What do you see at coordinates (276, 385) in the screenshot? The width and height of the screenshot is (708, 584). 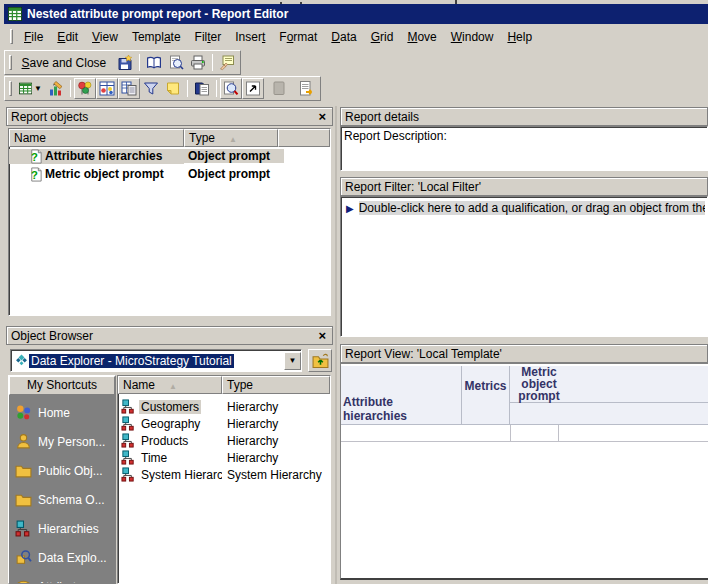 I see `column-header-type: Type` at bounding box center [276, 385].